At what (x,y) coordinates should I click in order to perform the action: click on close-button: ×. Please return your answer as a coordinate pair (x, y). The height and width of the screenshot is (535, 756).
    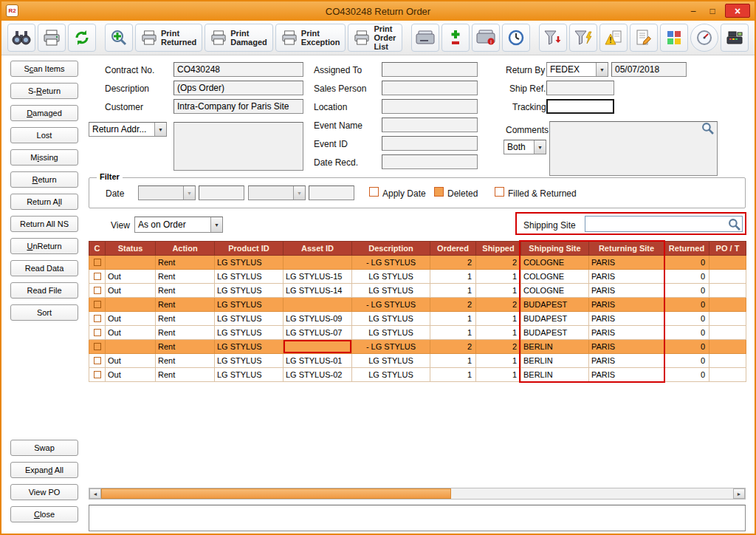
    Looking at the image, I should click on (738, 10).